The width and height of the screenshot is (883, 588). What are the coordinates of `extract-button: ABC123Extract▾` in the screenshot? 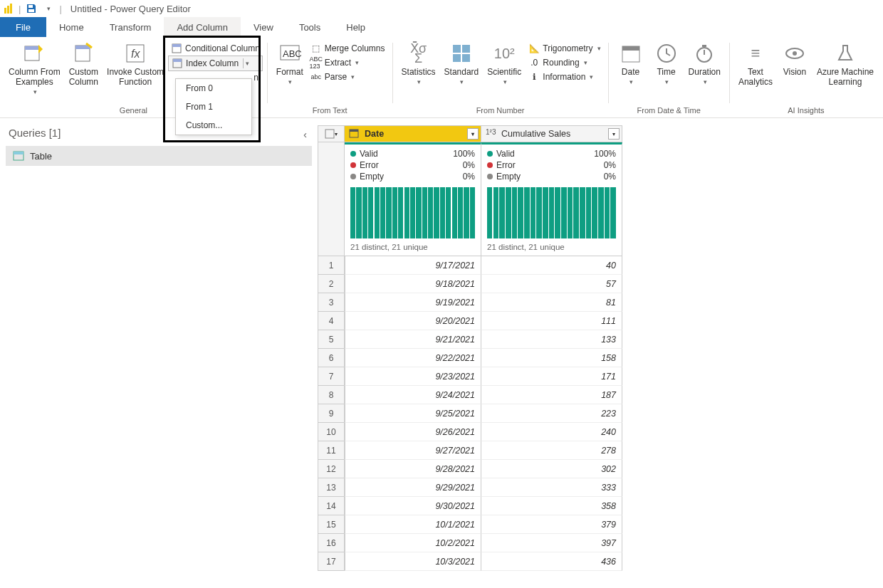 It's located at (348, 63).